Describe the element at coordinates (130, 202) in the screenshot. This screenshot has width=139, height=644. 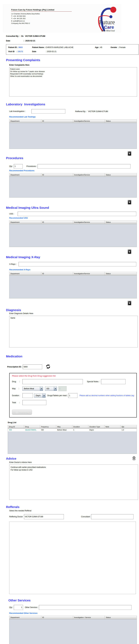
I see `procedures-delete-button` at that location.